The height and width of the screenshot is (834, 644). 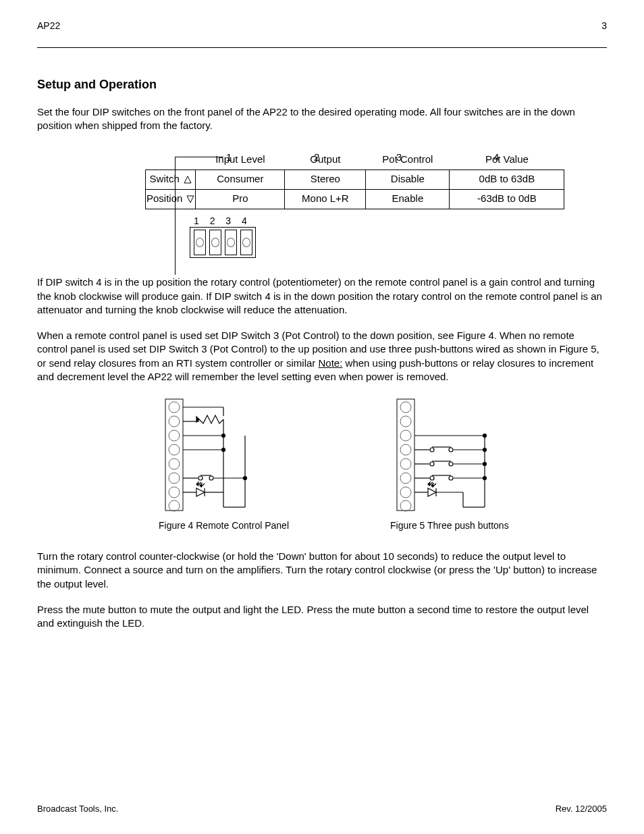 I want to click on header-rule, so click(x=322, y=47).